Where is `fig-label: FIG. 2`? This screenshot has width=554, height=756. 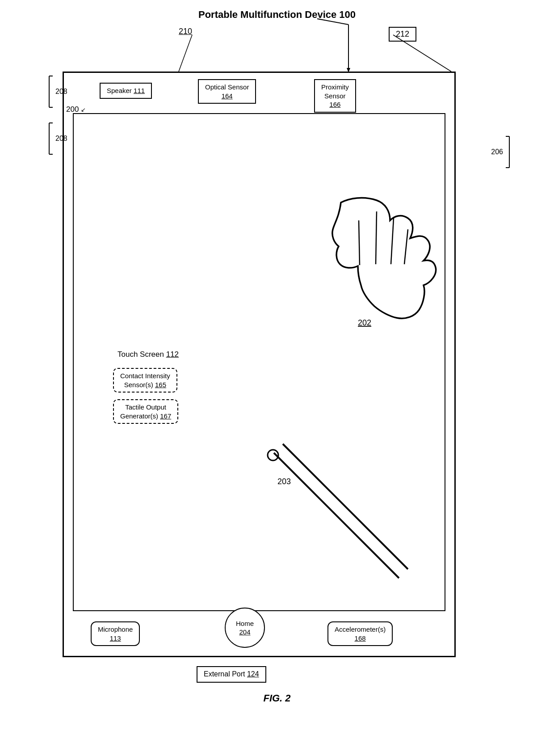
fig-label: FIG. 2 is located at coordinates (277, 698).